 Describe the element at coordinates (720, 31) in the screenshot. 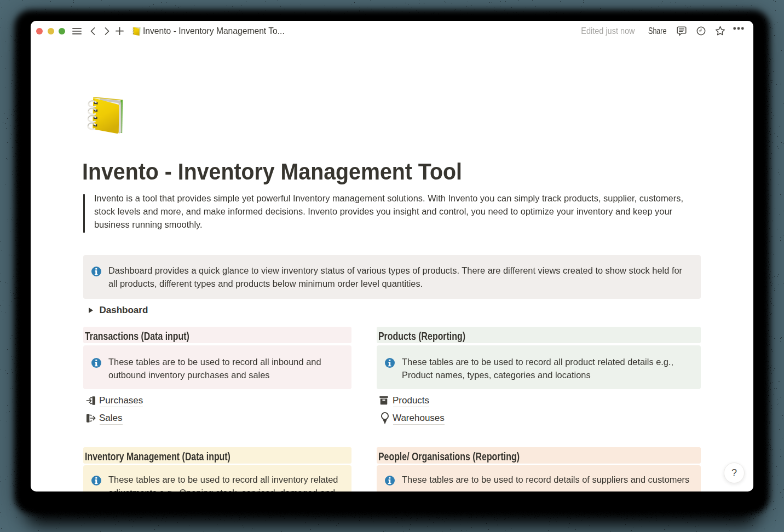

I see `favorite-star-icon` at that location.